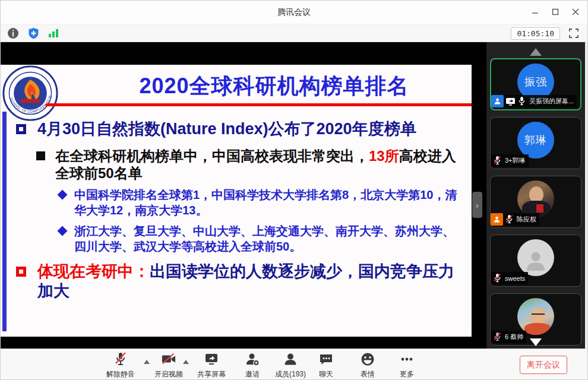  What do you see at coordinates (508, 337) in the screenshot?
I see `participant-label: 6 蔡帅` at bounding box center [508, 337].